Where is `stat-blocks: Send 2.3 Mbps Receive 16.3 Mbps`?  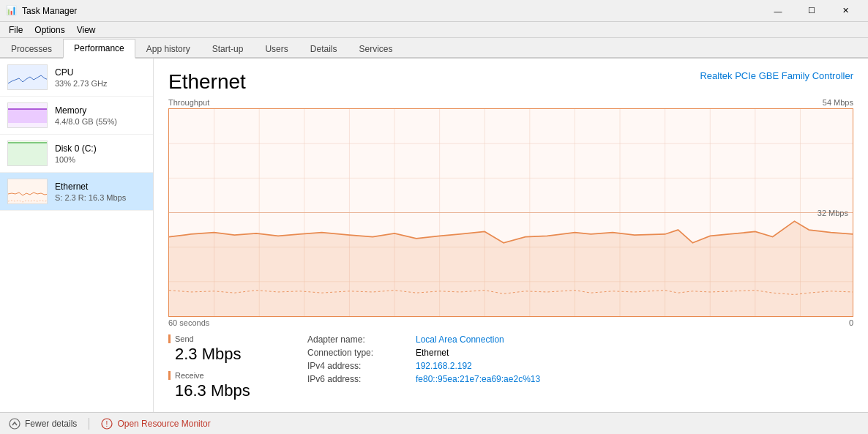 stat-blocks: Send 2.3 Mbps Receive 16.3 Mbps is located at coordinates (227, 367).